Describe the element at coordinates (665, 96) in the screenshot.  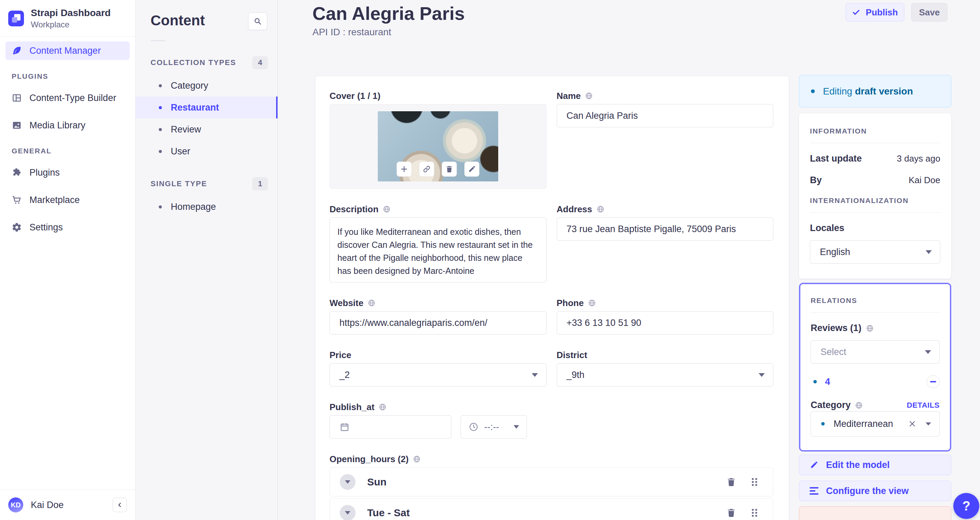
I see `name-field-label: Name` at that location.